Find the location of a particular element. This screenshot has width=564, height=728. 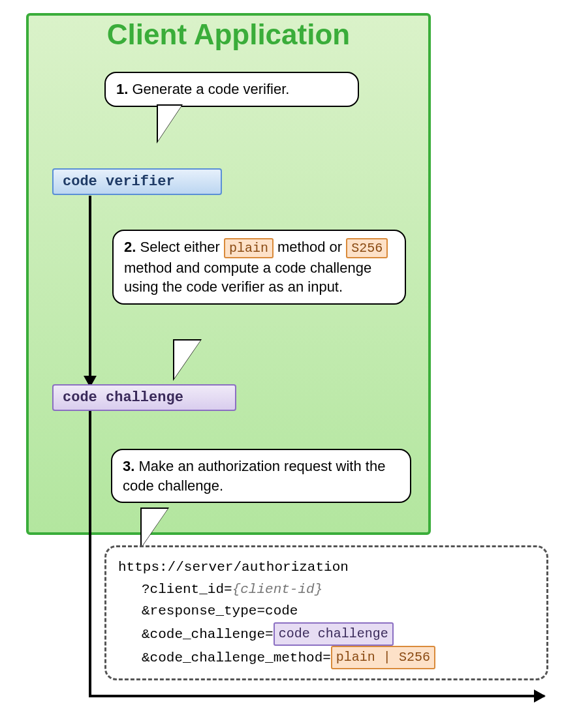

step-3-text: Make an authorization request with the c… is located at coordinates (254, 476).